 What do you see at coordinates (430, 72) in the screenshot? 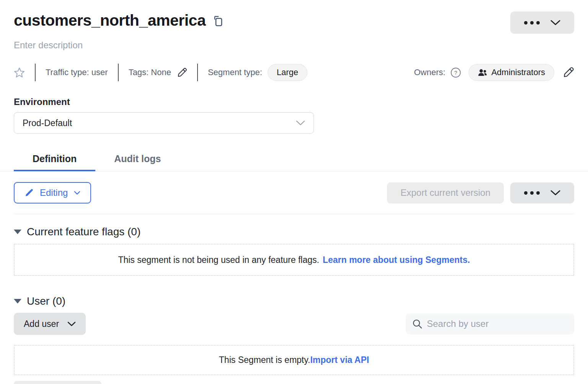
I see `owners-label: Owners:` at bounding box center [430, 72].